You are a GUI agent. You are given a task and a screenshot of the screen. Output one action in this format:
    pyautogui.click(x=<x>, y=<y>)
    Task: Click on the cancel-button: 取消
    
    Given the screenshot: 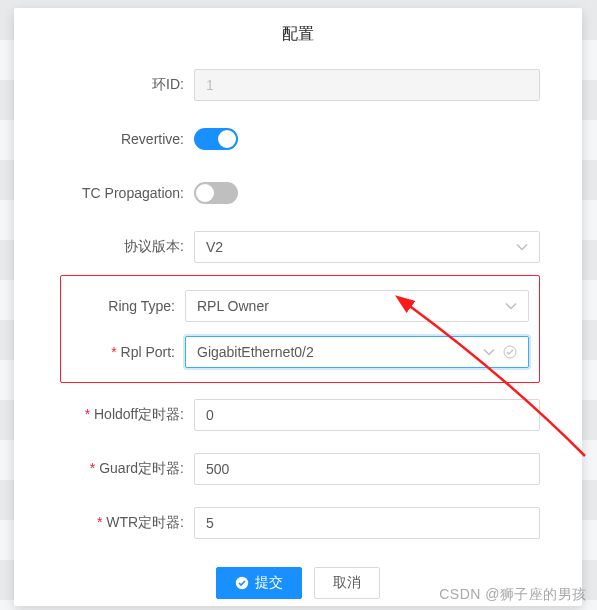 What is the action you would take?
    pyautogui.click(x=347, y=583)
    